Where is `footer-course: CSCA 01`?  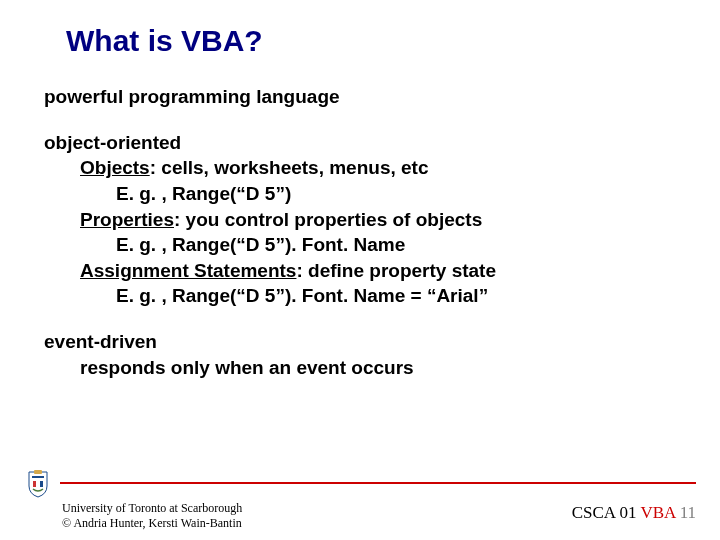 footer-course: CSCA 01 is located at coordinates (604, 512).